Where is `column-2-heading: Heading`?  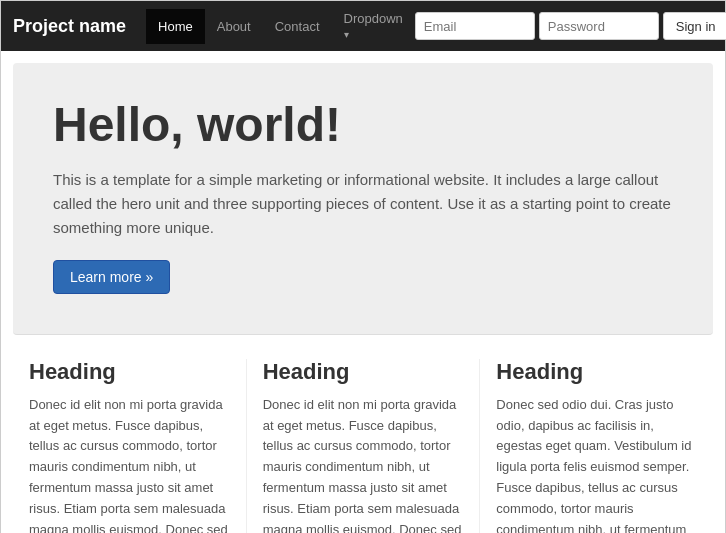
column-2-heading: Heading is located at coordinates (364, 372).